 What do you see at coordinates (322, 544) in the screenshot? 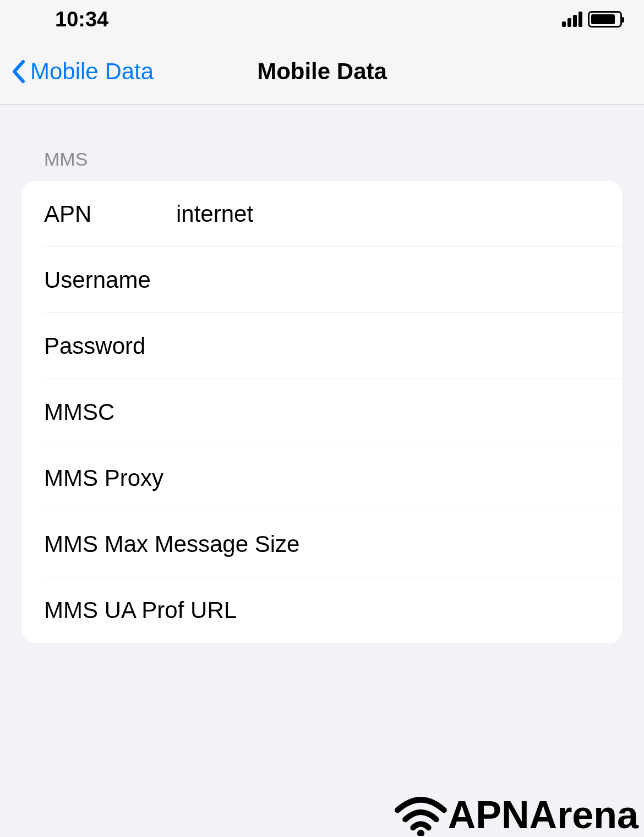
I see `mms-max-size-label: MMS Max Message Size` at bounding box center [322, 544].